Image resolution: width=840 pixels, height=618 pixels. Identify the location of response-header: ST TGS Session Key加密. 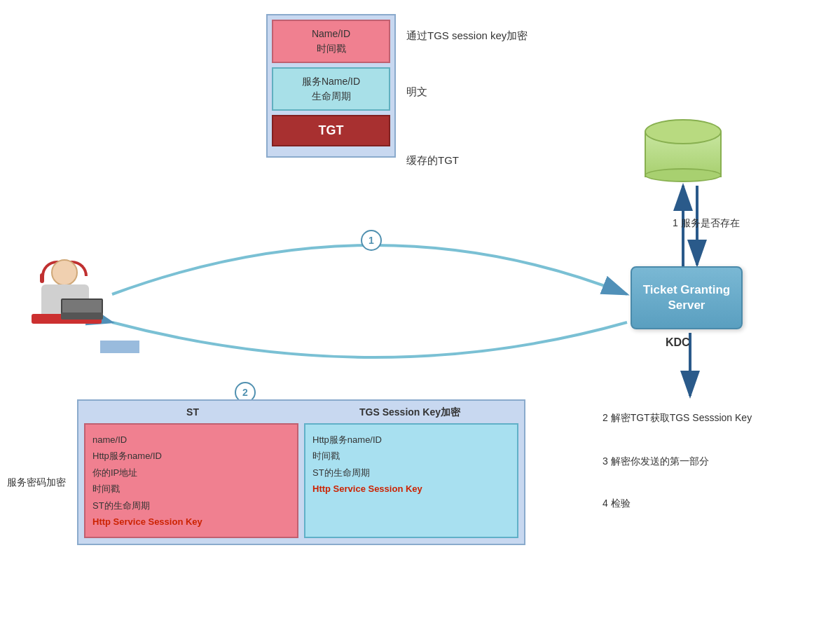
(301, 413).